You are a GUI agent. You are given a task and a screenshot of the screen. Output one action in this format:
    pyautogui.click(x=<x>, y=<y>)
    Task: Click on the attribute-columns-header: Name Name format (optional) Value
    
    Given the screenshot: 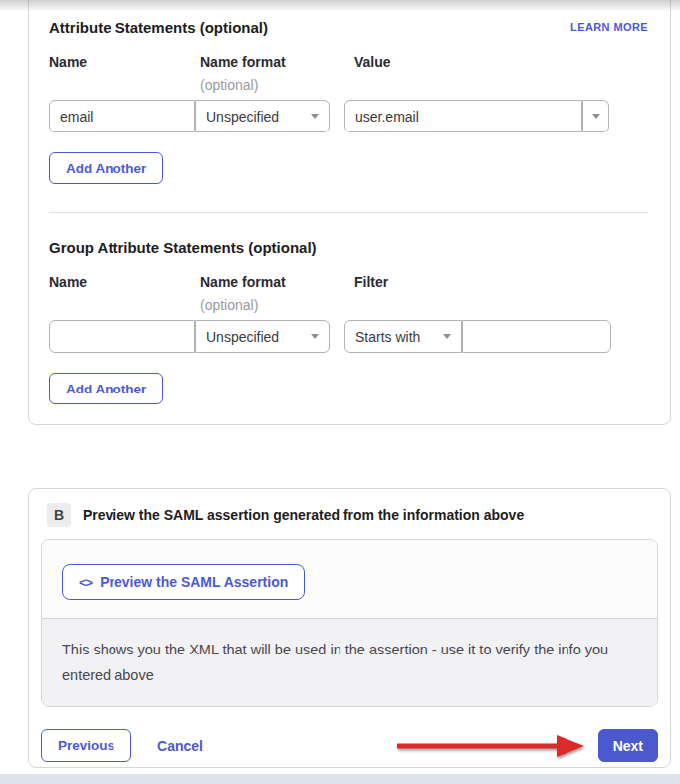 What is the action you would take?
    pyautogui.click(x=348, y=74)
    